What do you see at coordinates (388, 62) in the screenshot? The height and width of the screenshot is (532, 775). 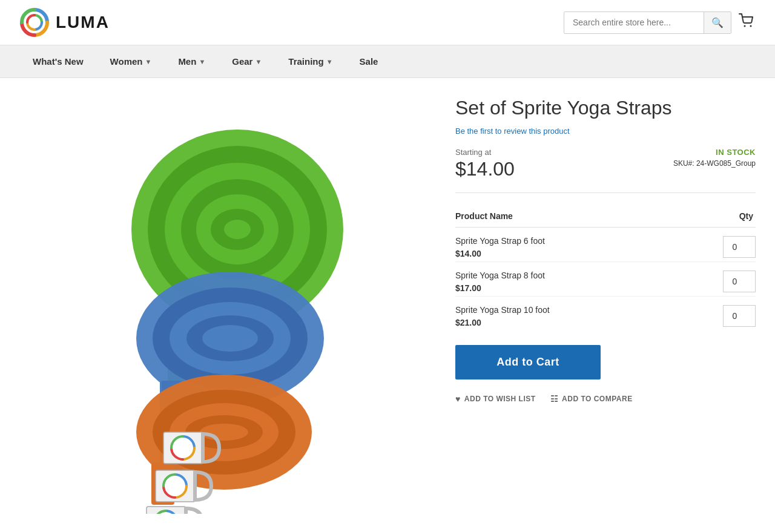 I see `main-nav: What's New Women ▼ Men ▼ Gear ▼ Training…` at bounding box center [388, 62].